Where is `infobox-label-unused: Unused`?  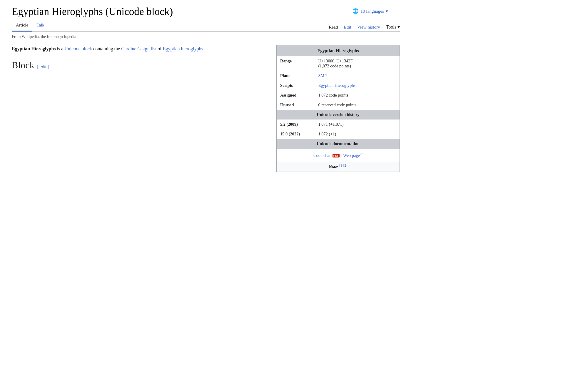 infobox-label-unused: Unused is located at coordinates (296, 105).